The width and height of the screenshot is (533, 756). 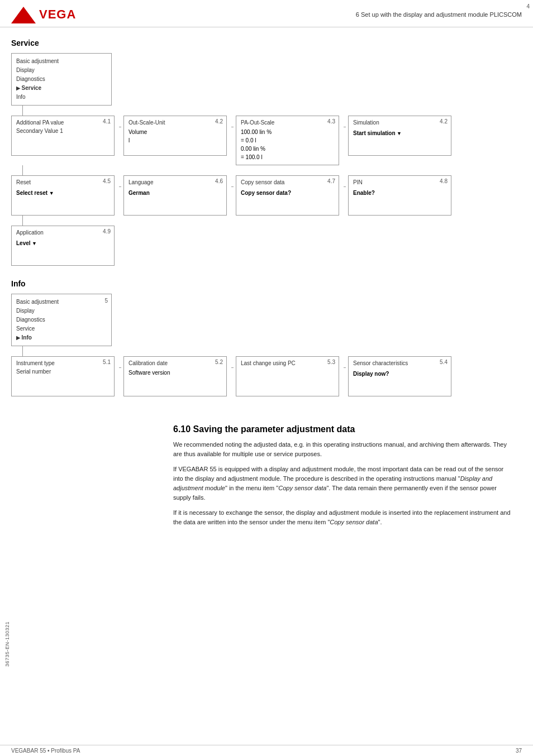 What do you see at coordinates (175, 193) in the screenshot?
I see `box-value-lang: German` at bounding box center [175, 193].